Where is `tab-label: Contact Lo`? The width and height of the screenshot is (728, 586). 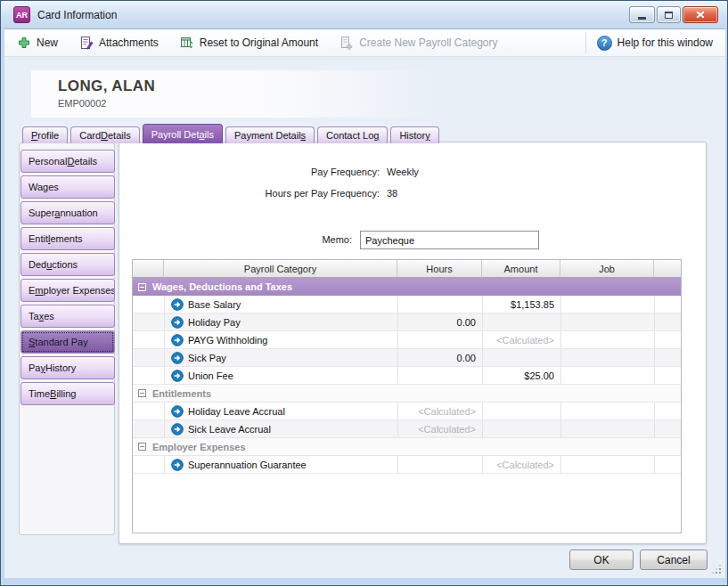 tab-label: Contact Lo is located at coordinates (349, 135).